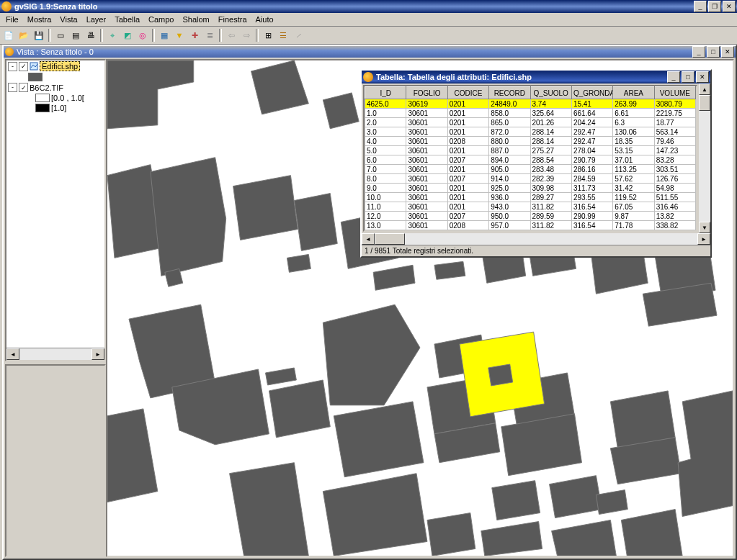  Describe the element at coordinates (386, 122) in the screenshot. I see `table-cell: 2.0` at that location.